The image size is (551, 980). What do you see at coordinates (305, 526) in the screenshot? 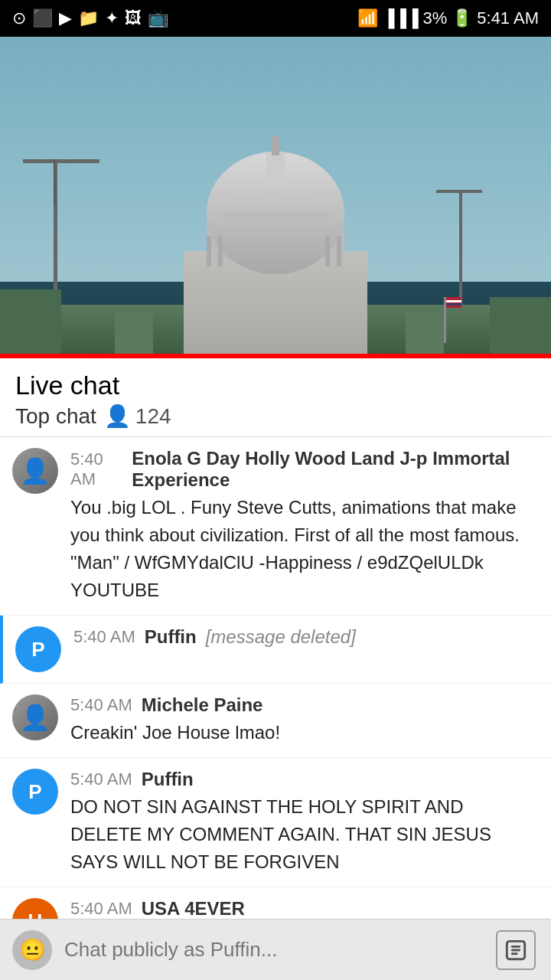
I see `message-content: 5:40 AM Enola G Day Holly Wood Land J-p …` at bounding box center [305, 526].